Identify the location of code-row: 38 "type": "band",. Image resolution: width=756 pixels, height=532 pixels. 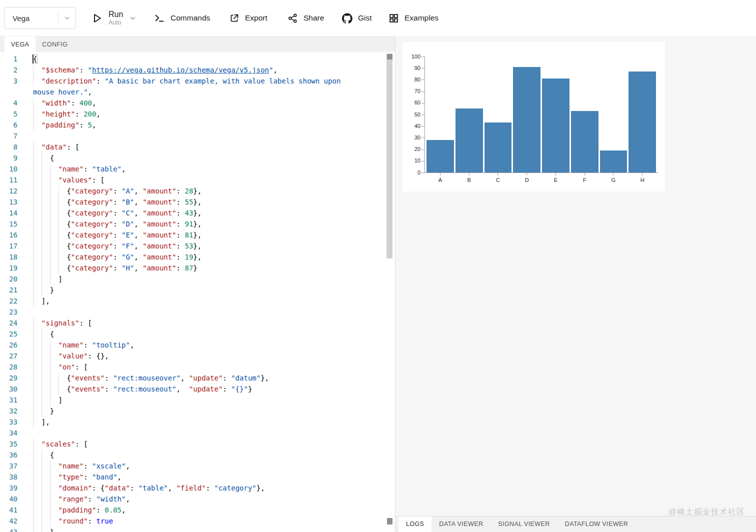
(172, 477).